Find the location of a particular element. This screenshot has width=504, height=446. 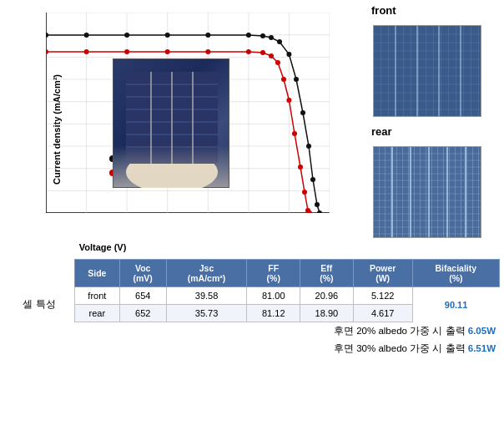

summary-text-2: 후면 30% albedo 가중 시 출력 is located at coordinates (401, 348).